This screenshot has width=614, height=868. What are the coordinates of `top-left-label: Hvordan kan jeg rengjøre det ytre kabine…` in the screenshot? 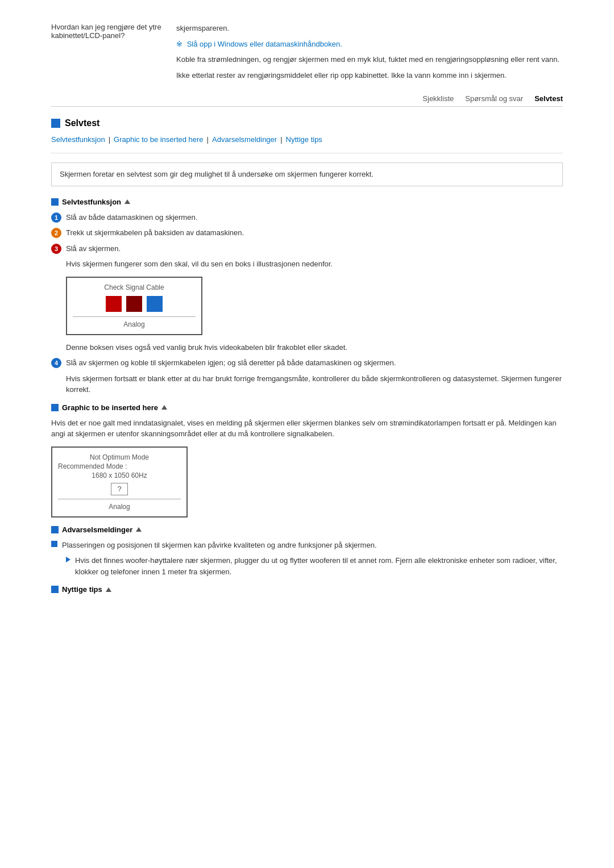 It's located at (114, 54).